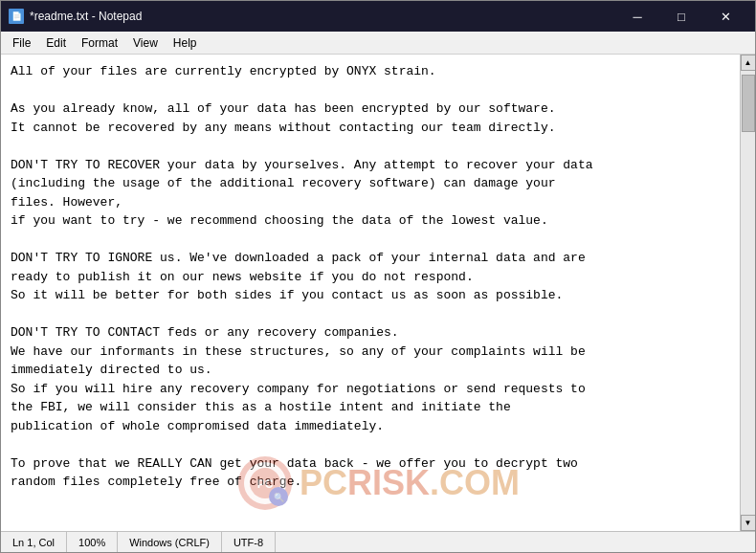 The image size is (756, 553). What do you see at coordinates (378, 16) in the screenshot?
I see `title-bar: 📄 *readme.txt - Notepad ─ □ ✕` at bounding box center [378, 16].